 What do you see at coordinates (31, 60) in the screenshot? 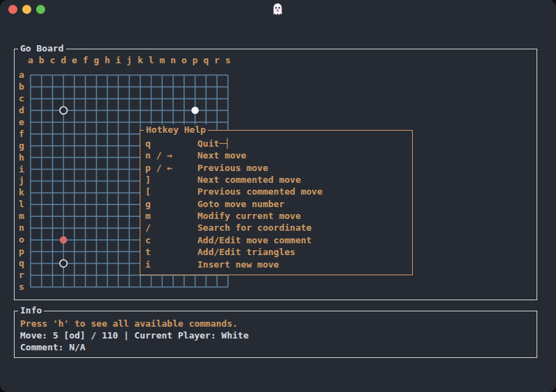
I see `column-label-a: a` at bounding box center [31, 60].